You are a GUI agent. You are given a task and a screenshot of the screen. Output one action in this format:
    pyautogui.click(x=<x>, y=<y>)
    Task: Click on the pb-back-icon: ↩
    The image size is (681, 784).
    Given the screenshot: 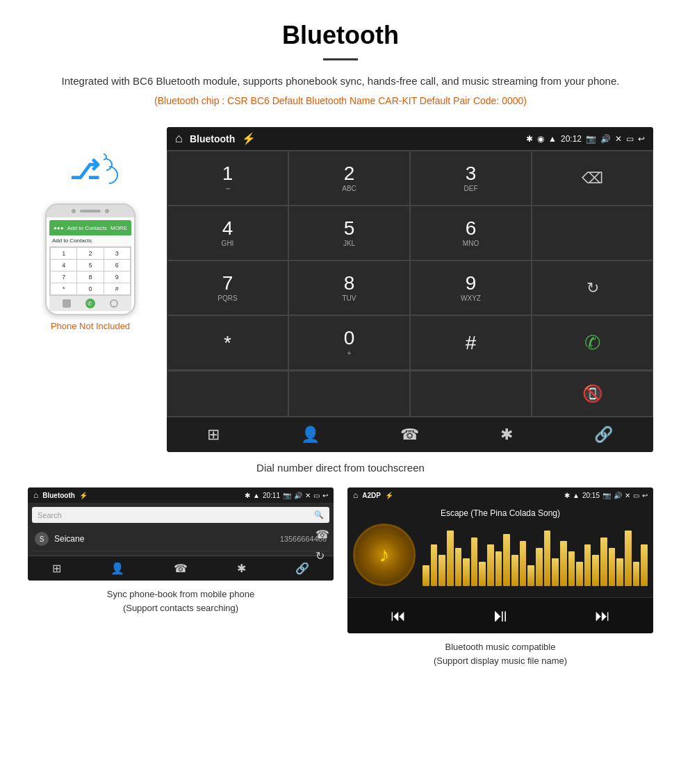 What is the action you would take?
    pyautogui.click(x=325, y=496)
    